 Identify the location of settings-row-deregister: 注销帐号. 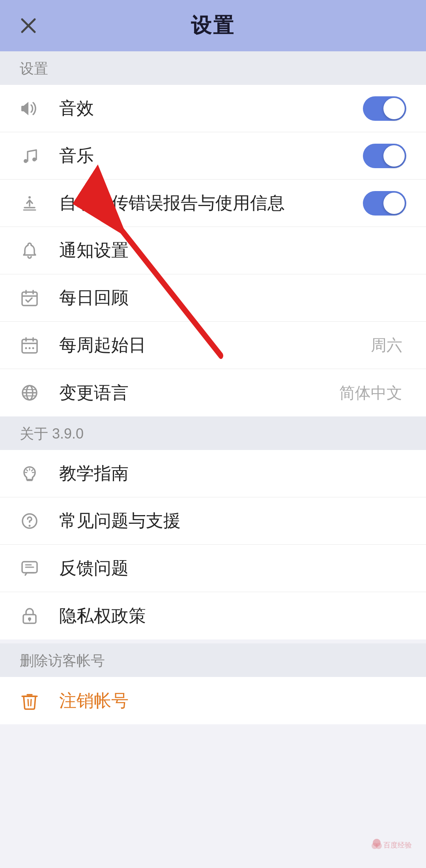
(213, 701).